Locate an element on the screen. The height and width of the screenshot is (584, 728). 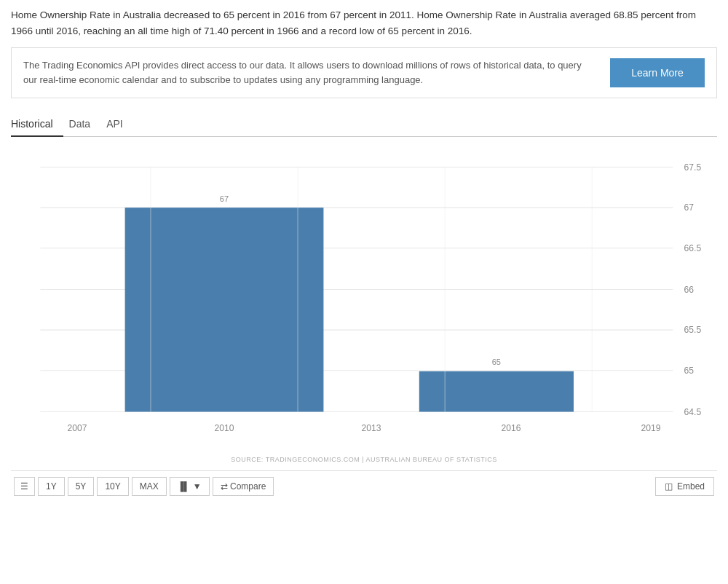
svg-text: 2007 is located at coordinates (77, 428).